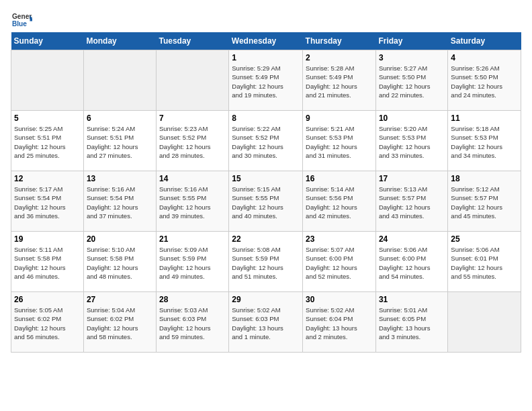  Describe the element at coordinates (412, 239) in the screenshot. I see `day-number: 24` at that location.